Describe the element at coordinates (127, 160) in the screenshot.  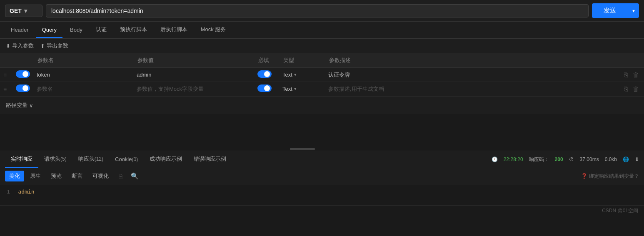
I see `tab-cookie: Cookie(0)` at that location.